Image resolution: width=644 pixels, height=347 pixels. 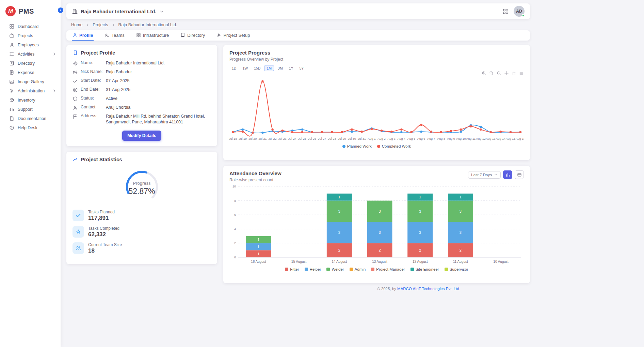 What do you see at coordinates (387, 289) in the screenshot?
I see `copyright-text: © 2025, by` at bounding box center [387, 289].